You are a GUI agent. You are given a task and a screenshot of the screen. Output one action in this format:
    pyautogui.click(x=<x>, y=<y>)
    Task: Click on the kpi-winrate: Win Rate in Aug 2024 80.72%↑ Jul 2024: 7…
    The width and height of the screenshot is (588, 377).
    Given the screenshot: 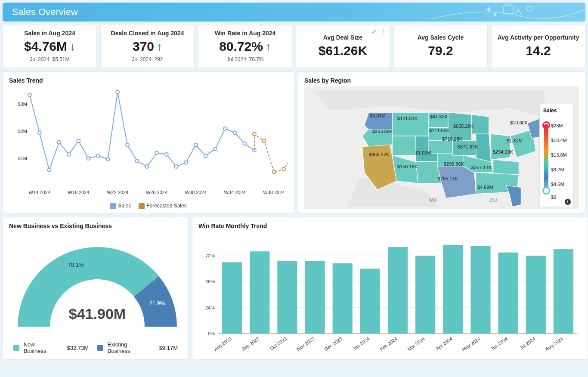 What is the action you would take?
    pyautogui.click(x=245, y=46)
    